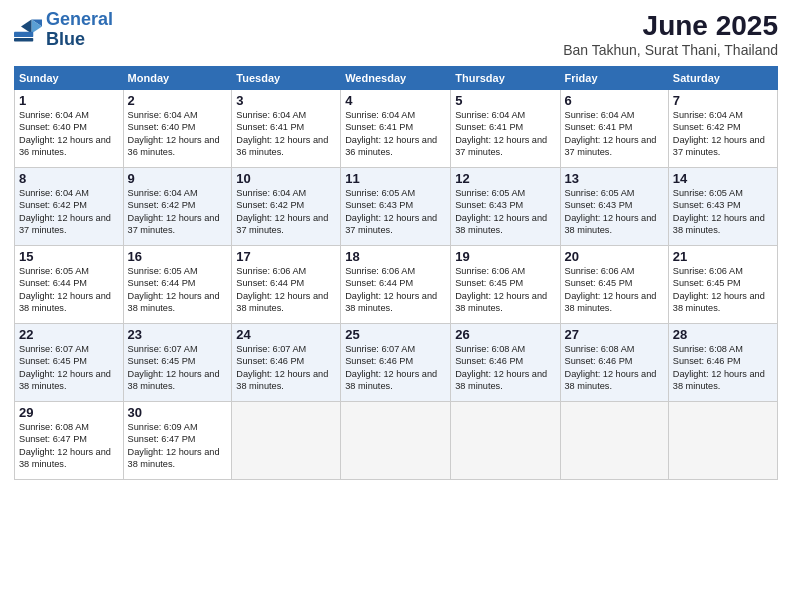 The width and height of the screenshot is (792, 612). I want to click on day-number: 3, so click(286, 100).